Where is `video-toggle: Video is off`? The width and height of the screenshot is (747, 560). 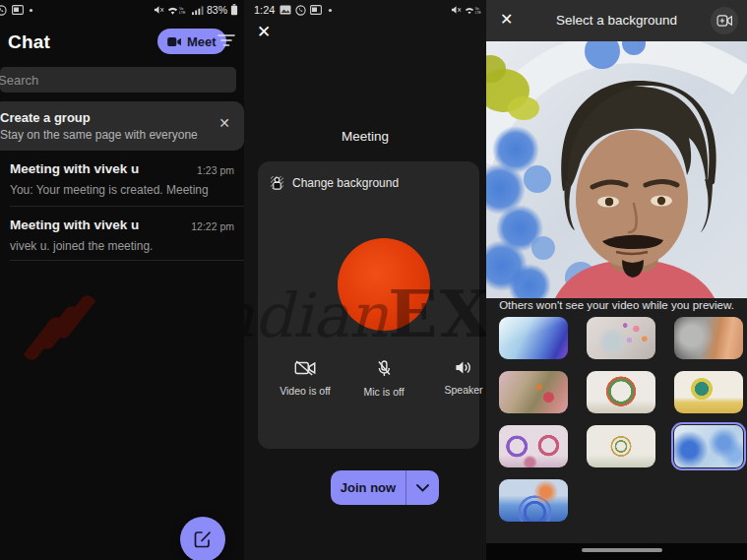 video-toggle: Video is off is located at coordinates (305, 378).